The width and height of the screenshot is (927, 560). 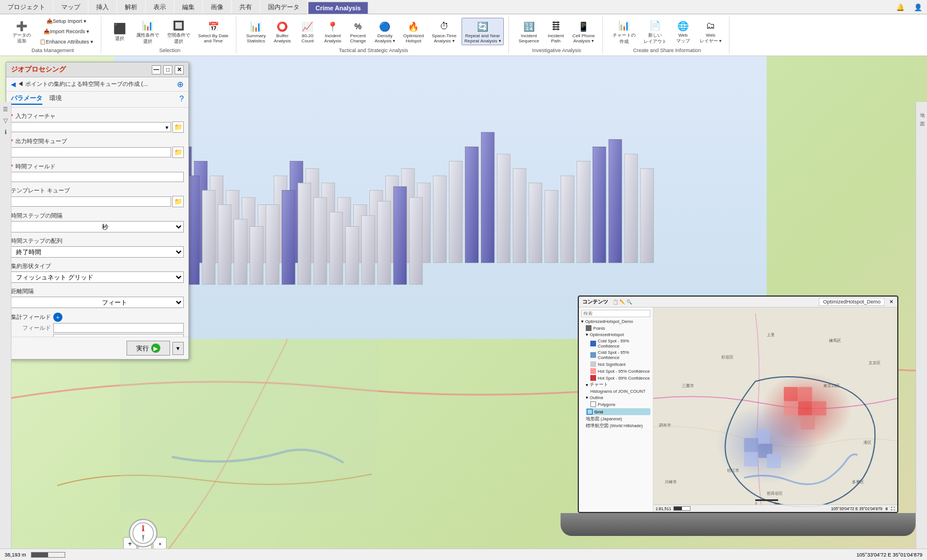 I want to click on distance-unit-select: フィート メートル キロメートル, so click(x=141, y=302).